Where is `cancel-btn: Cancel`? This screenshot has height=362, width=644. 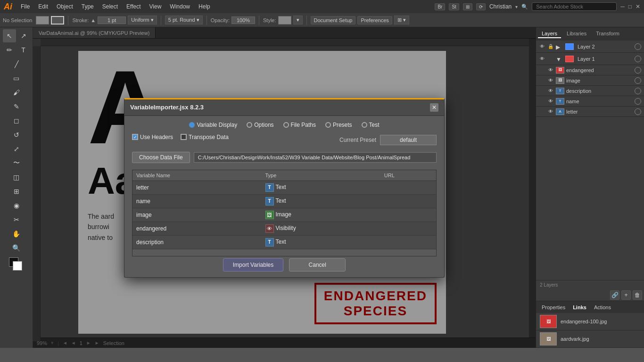 cancel-btn: Cancel is located at coordinates (317, 265).